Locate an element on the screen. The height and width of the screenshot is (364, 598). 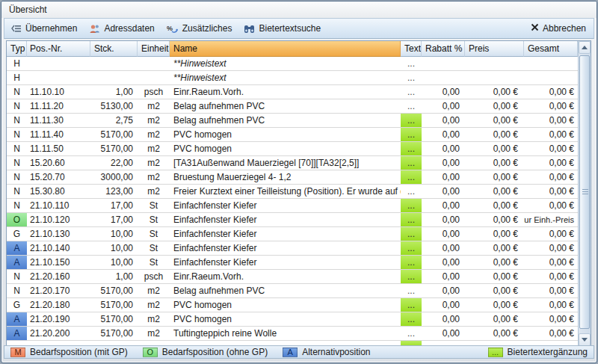
name-text: Freier Kurztext einer Teilleistung (Posi… is located at coordinates (287, 191).